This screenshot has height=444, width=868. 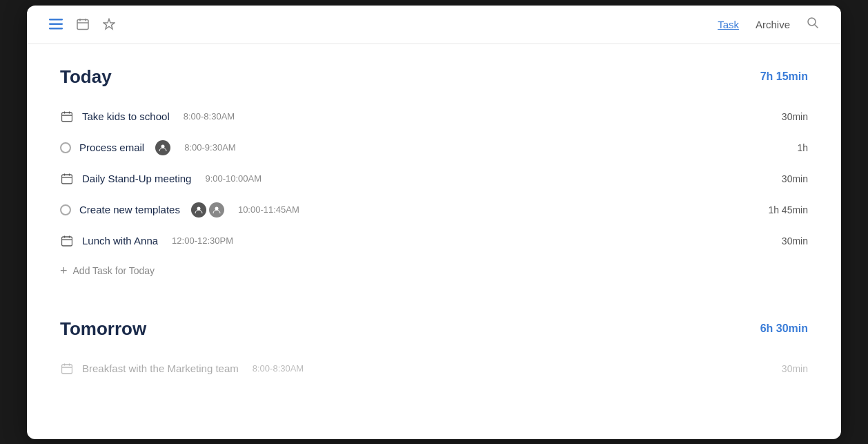 I want to click on today-title: Today, so click(x=86, y=77).